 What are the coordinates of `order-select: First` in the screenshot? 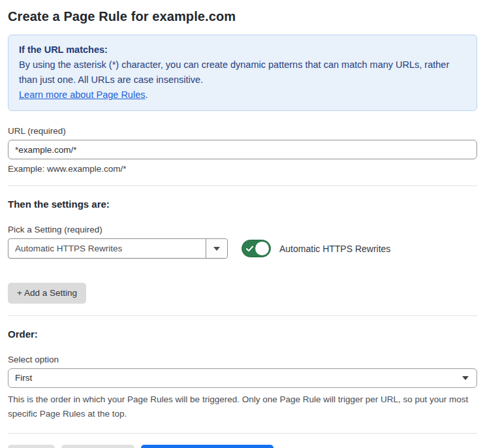 It's located at (243, 378).